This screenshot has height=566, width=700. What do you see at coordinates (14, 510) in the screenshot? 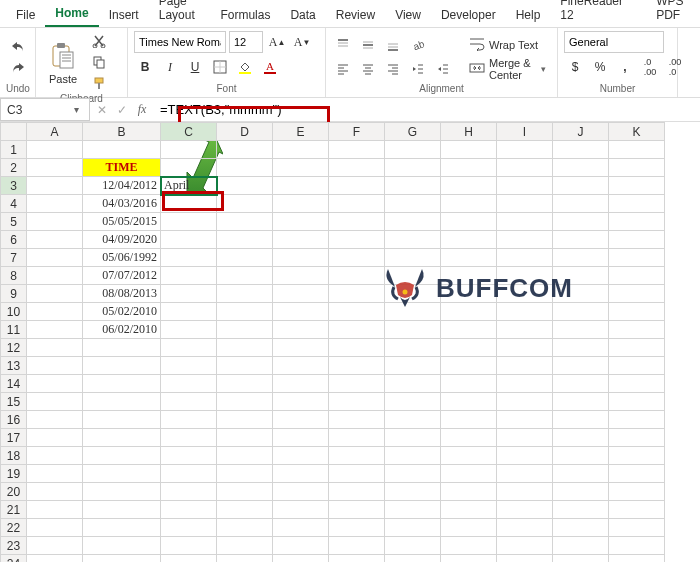
I see `row-header-21: 21` at bounding box center [14, 510].